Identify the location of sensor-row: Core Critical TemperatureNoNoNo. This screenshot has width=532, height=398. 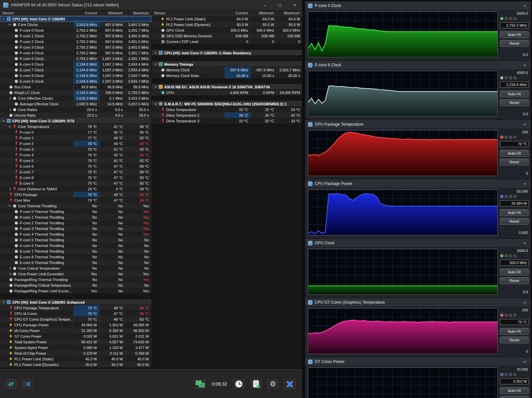
(76, 268).